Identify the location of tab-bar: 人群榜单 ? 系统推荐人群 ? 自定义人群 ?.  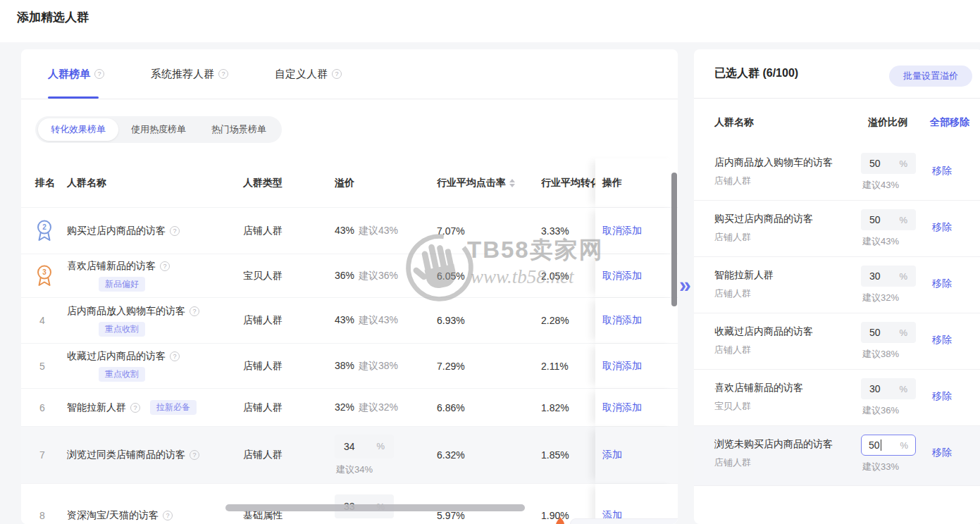
(349, 75).